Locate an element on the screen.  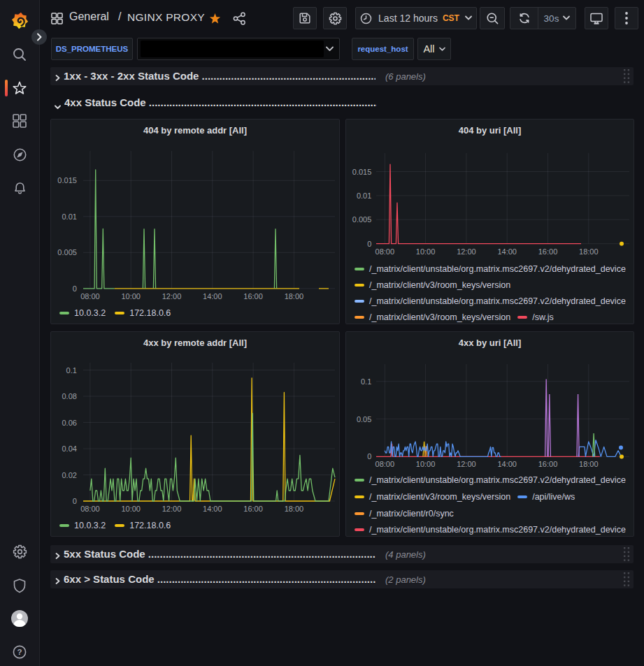
svg-text: 0.06 is located at coordinates (69, 423).